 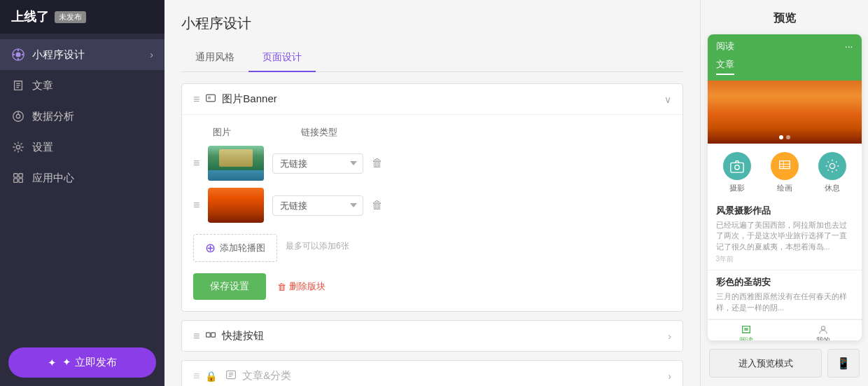 What do you see at coordinates (318, 164) in the screenshot?
I see `banner-row1-link-select: 无链接` at bounding box center [318, 164].